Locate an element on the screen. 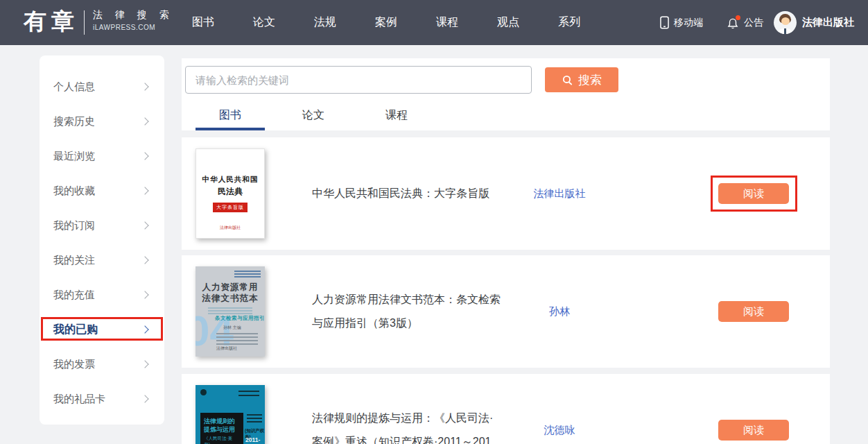 This screenshot has width=868, height=444. user-avatar is located at coordinates (785, 22).